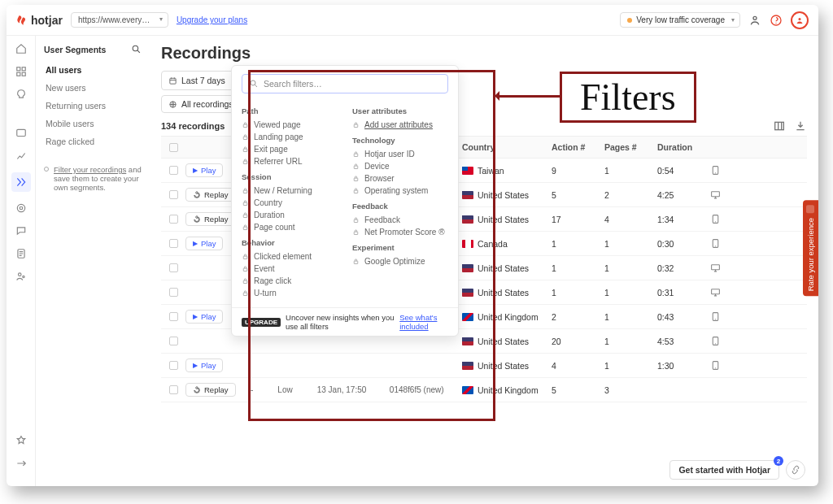 Image resolution: width=833 pixels, height=504 pixels. Describe the element at coordinates (719, 366) in the screenshot. I see `row-device-icon` at that location.